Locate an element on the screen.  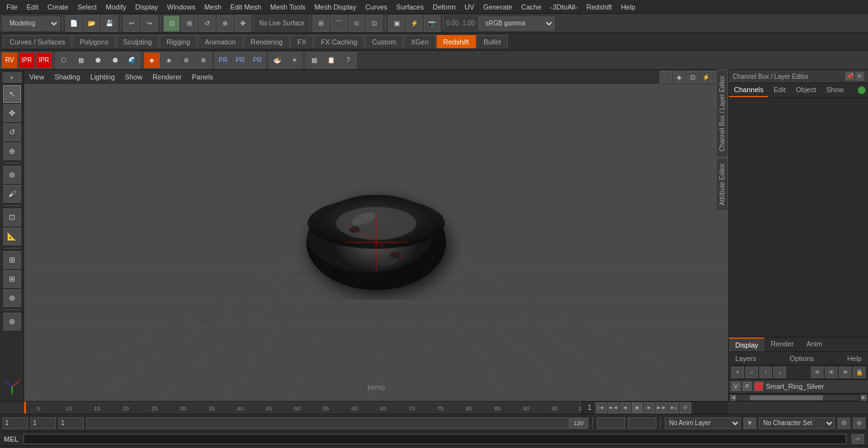
new-file-button: 📄 is located at coordinates (74, 24).